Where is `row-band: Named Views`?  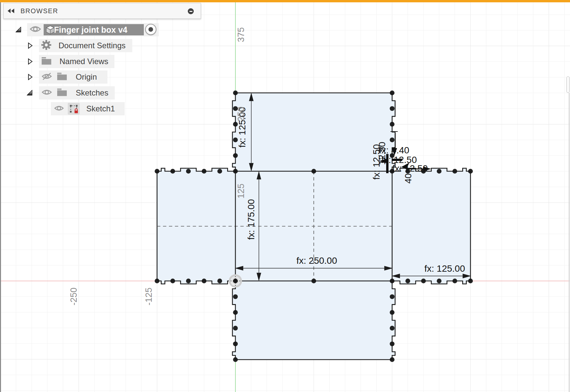 row-band: Named Views is located at coordinates (77, 61).